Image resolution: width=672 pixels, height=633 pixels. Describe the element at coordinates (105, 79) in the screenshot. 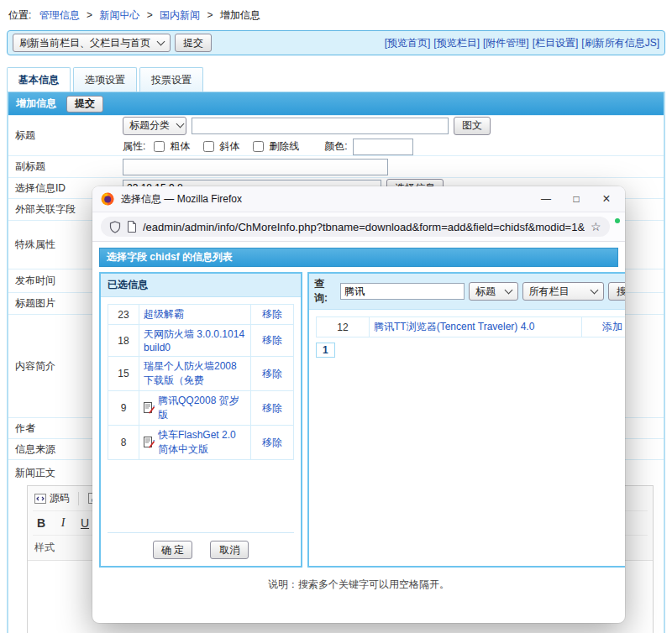

I see `tab-option-settings: 选项设置` at that location.